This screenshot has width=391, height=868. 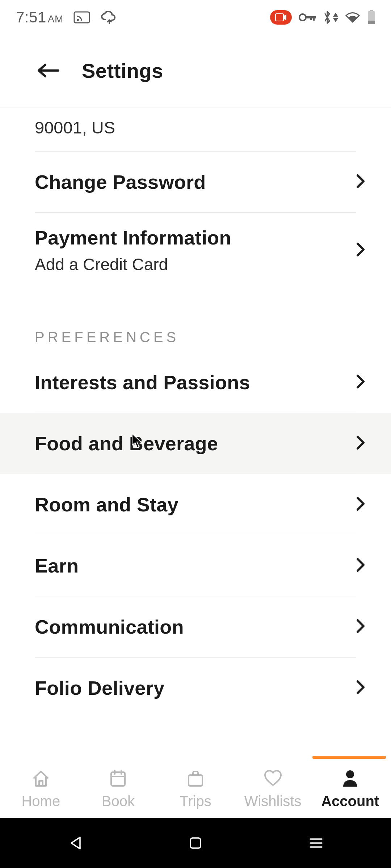 I want to click on home-icon, so click(x=41, y=778).